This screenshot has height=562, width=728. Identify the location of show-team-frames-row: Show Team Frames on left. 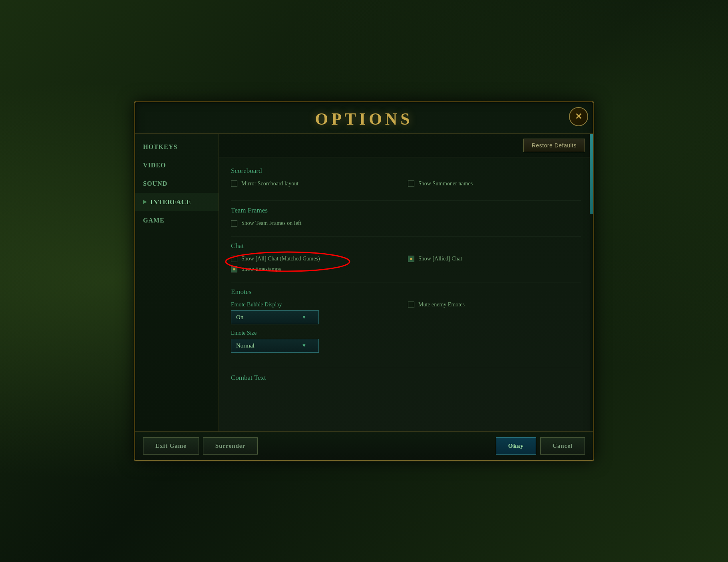
(406, 223).